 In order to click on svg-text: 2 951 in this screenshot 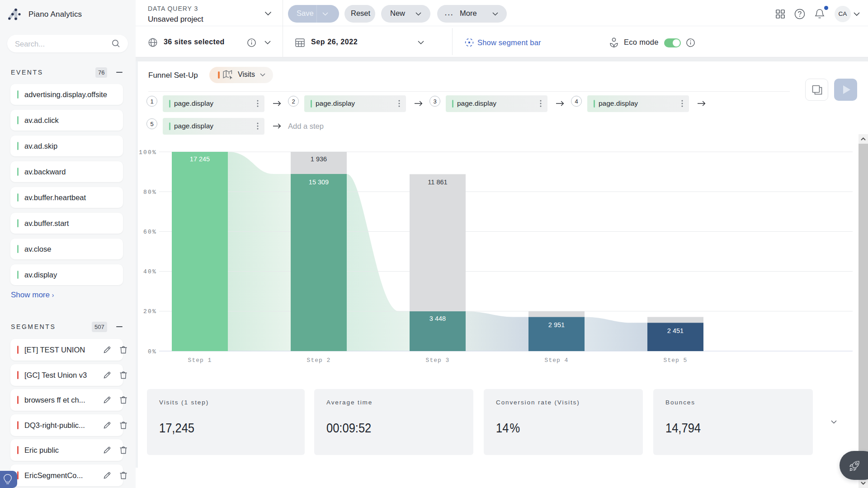, I will do `click(557, 325)`.